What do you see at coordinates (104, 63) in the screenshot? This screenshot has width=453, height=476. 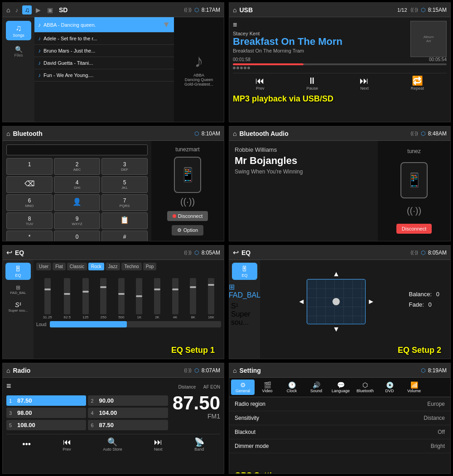 I see `song-item: ♪David Guetta - Titani...` at bounding box center [104, 63].